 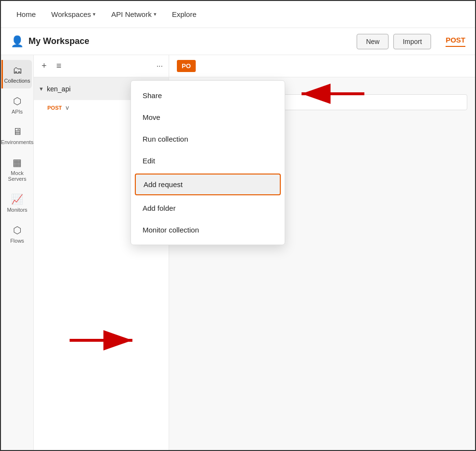 I want to click on api-network-chevron-icon: ▾, so click(x=155, y=15).